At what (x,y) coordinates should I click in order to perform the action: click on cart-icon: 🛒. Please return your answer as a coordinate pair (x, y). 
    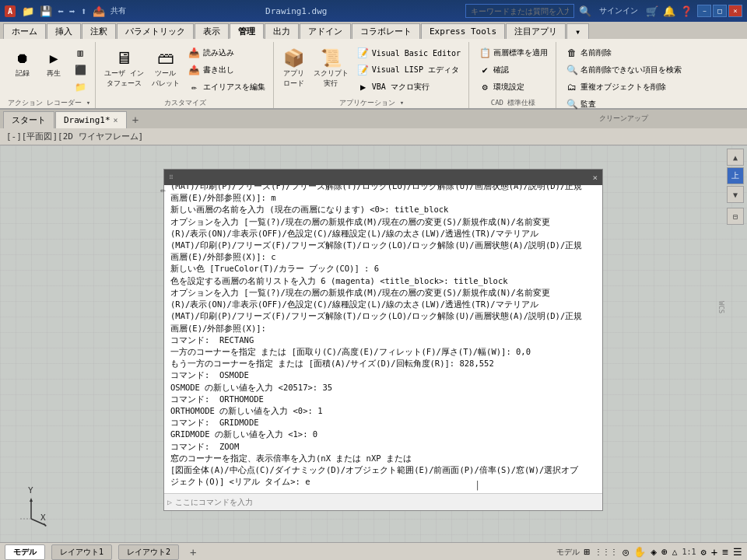
    Looking at the image, I should click on (652, 11).